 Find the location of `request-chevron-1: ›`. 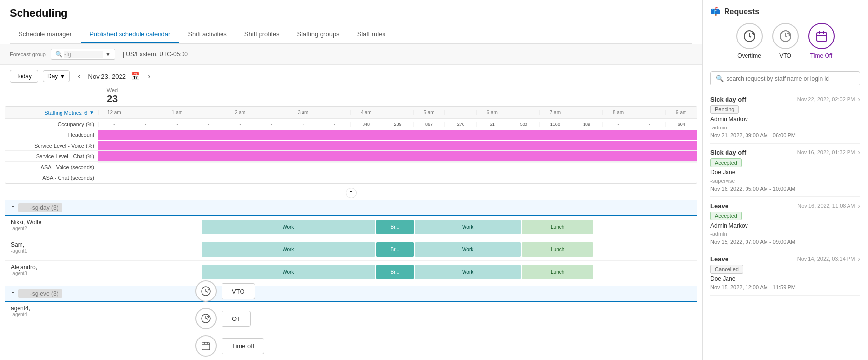

request-chevron-1: › is located at coordinates (859, 99).